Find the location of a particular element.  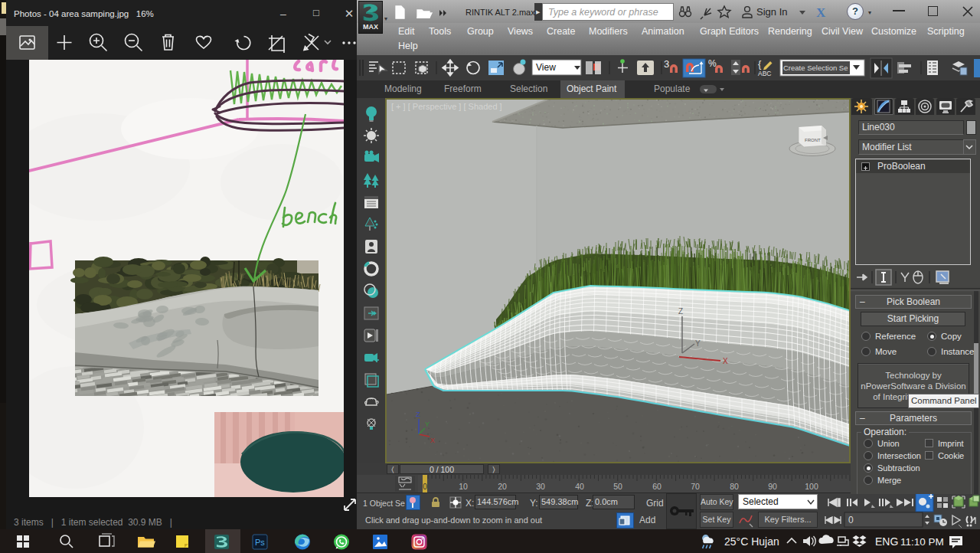

svg-text: 20 is located at coordinates (502, 486).